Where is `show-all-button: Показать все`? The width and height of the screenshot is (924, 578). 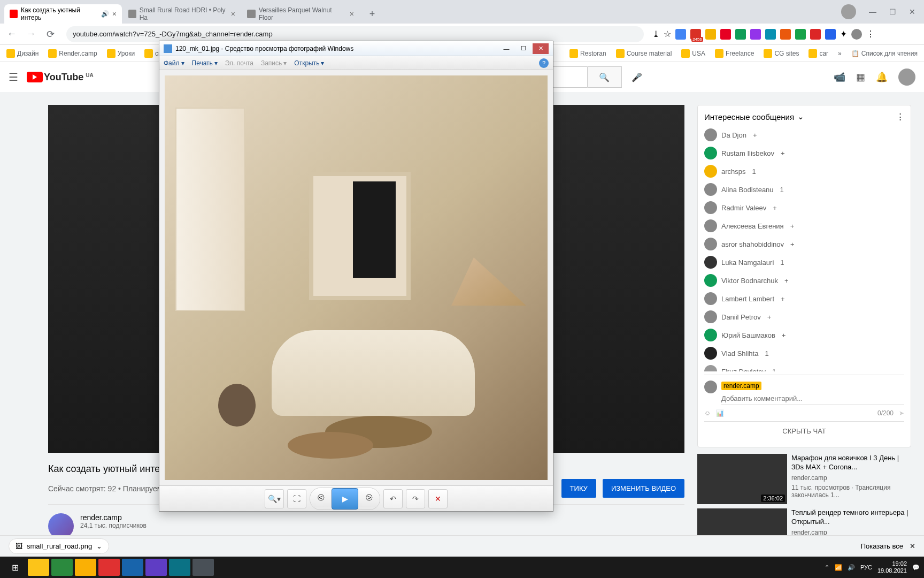
show-all-button: Показать все is located at coordinates (882, 546).